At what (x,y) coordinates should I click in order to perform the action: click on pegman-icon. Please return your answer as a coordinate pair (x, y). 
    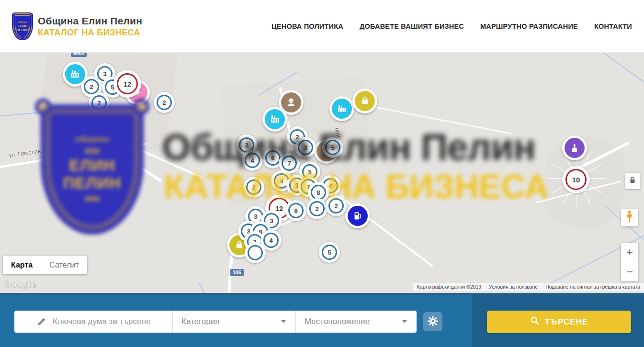
    Looking at the image, I should click on (630, 218).